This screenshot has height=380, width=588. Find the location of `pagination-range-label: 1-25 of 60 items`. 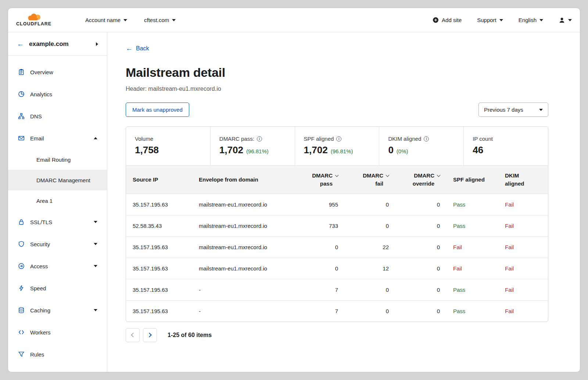

pagination-range-label: 1-25 of 60 items is located at coordinates (190, 335).